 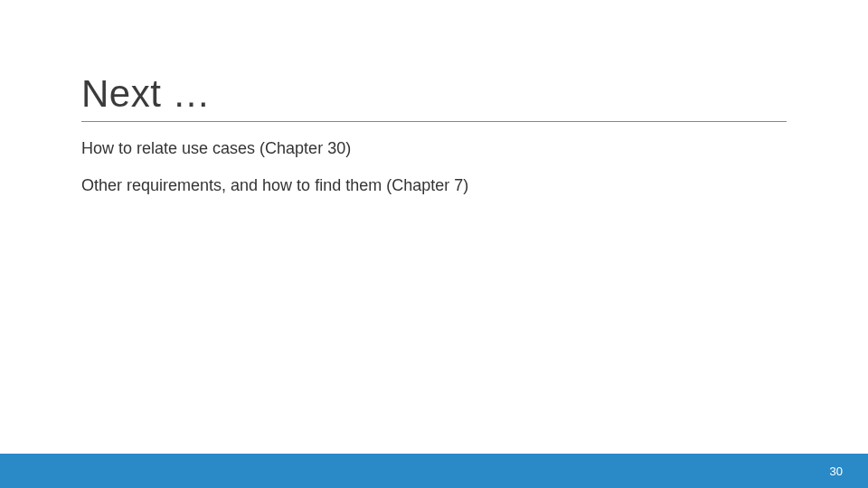 What do you see at coordinates (434, 148) in the screenshot?
I see `bullet-item: How to relate use cases (Chapter 30)` at bounding box center [434, 148].